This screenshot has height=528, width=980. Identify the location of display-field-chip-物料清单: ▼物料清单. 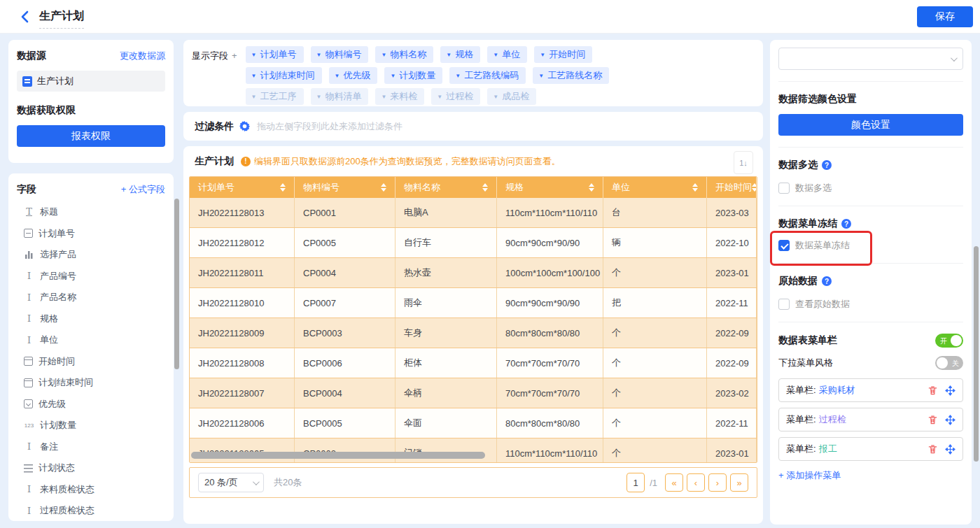
(340, 97).